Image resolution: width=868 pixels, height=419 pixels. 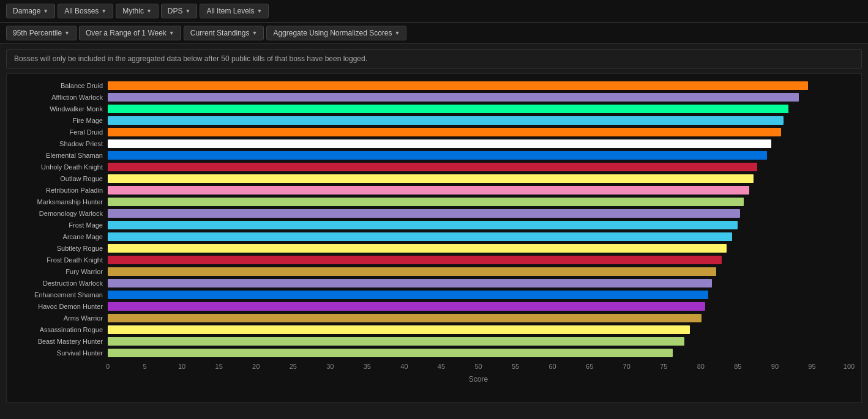 I want to click on aggregate-label: Aggregate Using Normalized Scores, so click(x=332, y=33).